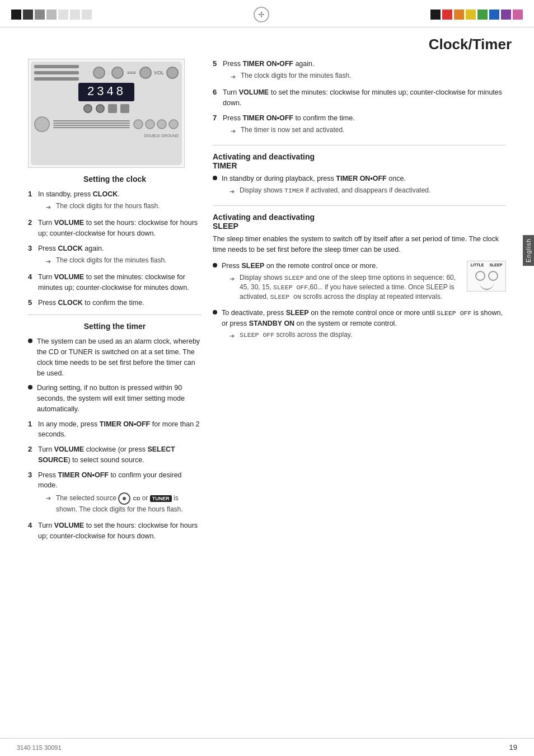 The image size is (534, 756). What do you see at coordinates (359, 98) in the screenshot?
I see `right-steps-continued: 5 Press TIMER ON•OFF again. ➔ The clock …` at bounding box center [359, 98].